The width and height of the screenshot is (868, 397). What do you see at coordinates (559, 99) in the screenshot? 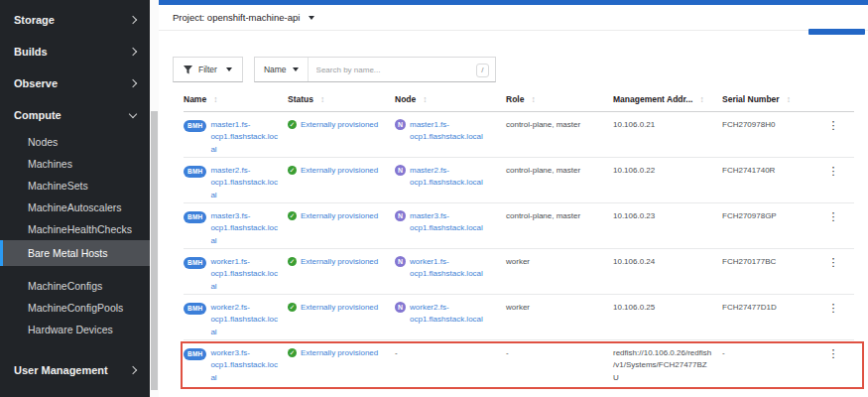
I see `column-header-role: Role↕` at bounding box center [559, 99].